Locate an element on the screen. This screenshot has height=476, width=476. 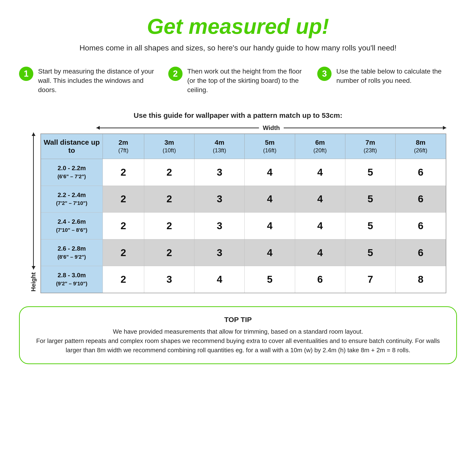
height-arrow-container: Height is located at coordinates (34, 213).